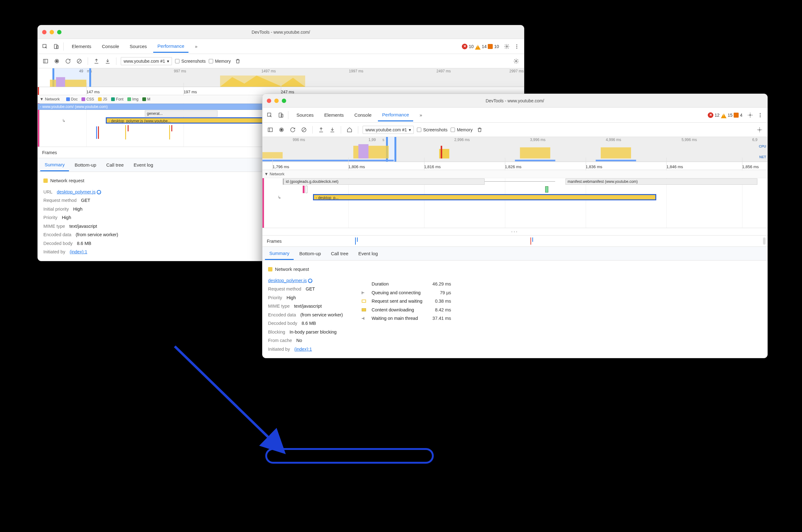  I want to click on error-count: 10, so click(471, 46).